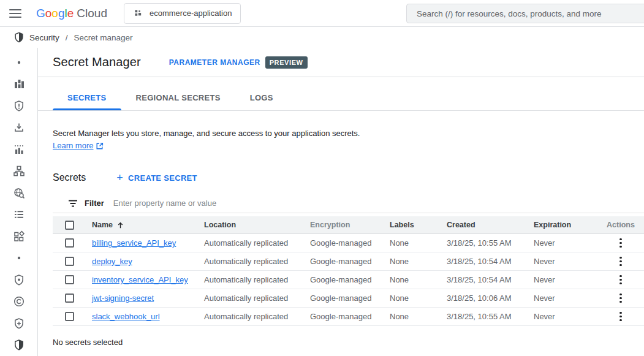  Describe the element at coordinates (134, 243) in the screenshot. I see `secret-name-link: billing_service_API_key` at that location.